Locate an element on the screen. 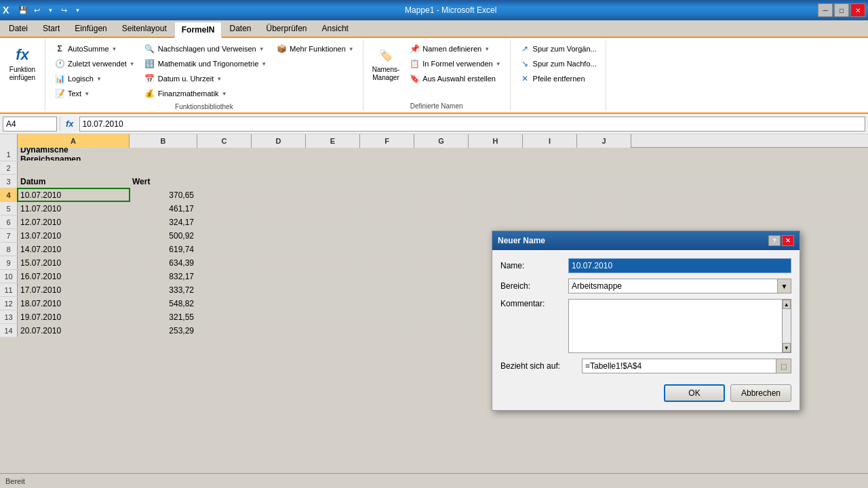  cell-D7 is located at coordinates (279, 236).